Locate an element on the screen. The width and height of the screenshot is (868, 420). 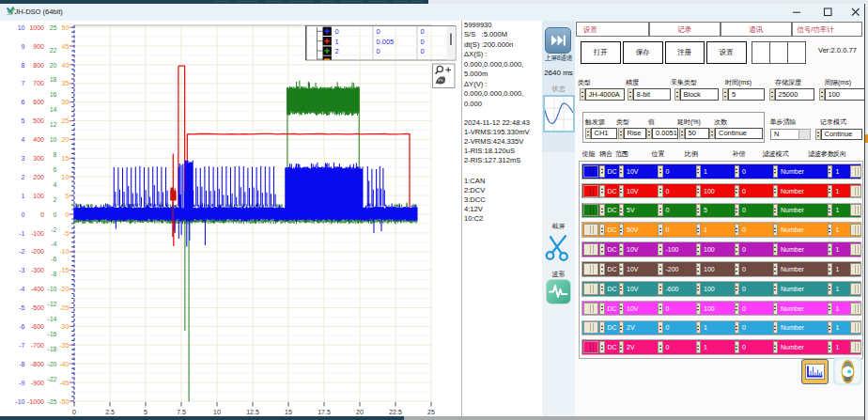
svg-text: 40 is located at coordinates (66, 66).